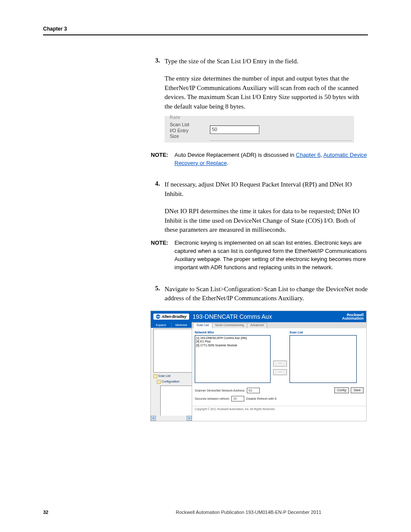 Image resolution: width=411 pixels, height=532 pixels. Describe the element at coordinates (233, 345) in the screenshot. I see `list-item: [0] 1771-SDN Scanner Module` at that location.